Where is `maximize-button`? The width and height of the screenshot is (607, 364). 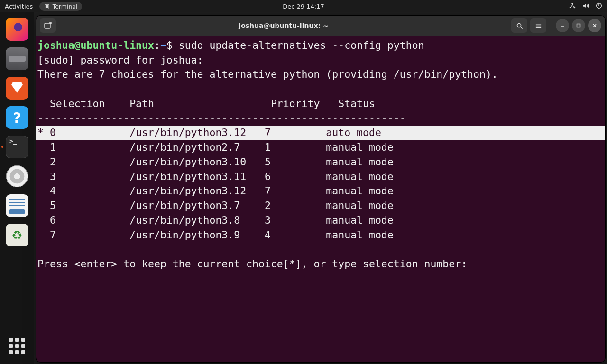 maximize-button is located at coordinates (579, 26).